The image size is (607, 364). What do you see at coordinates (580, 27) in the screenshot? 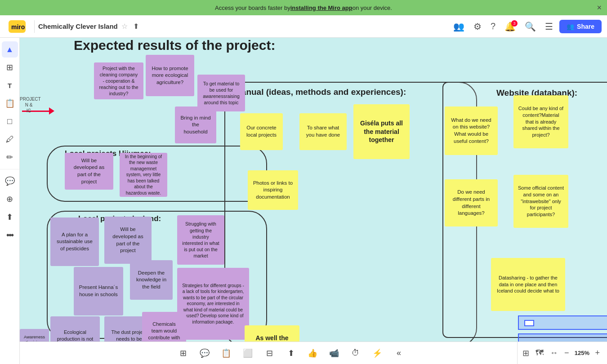
I see `share-button: 👥 Share` at bounding box center [580, 27].